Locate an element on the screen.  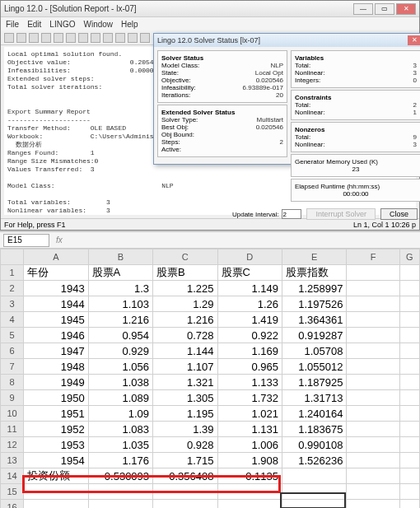
menu-file: File is located at coordinates (12, 25).